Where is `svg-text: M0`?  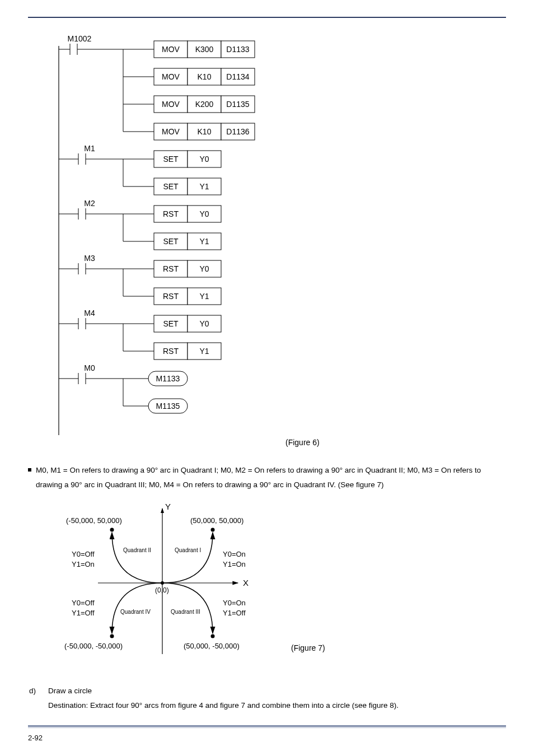
svg-text: M0 is located at coordinates (90, 368).